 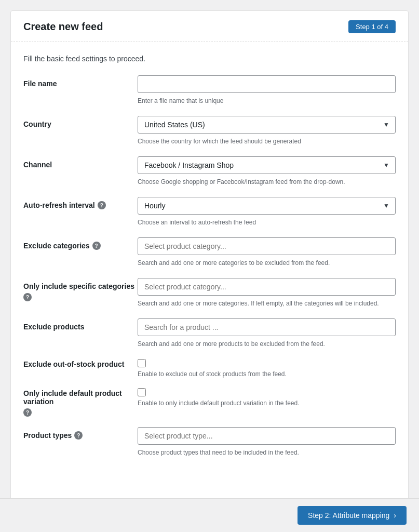 What do you see at coordinates (267, 327) in the screenshot?
I see `exclude-products-input` at bounding box center [267, 327].